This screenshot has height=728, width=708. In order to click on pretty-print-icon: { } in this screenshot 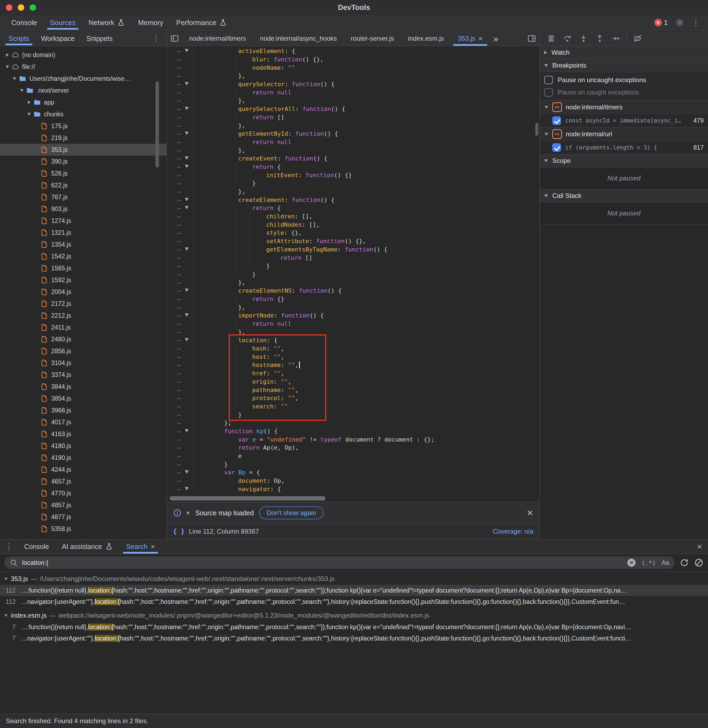, I will do `click(178, 531)`.